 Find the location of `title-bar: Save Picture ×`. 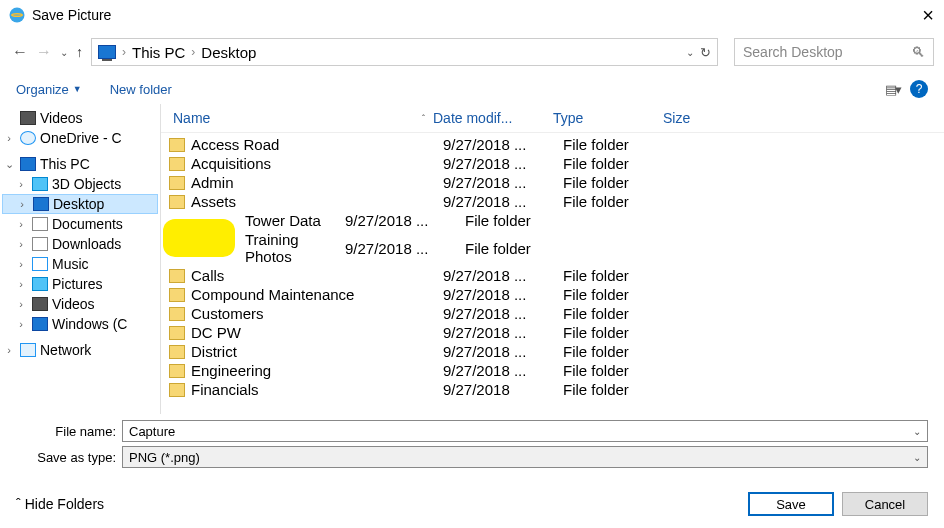

title-bar: Save Picture × is located at coordinates (472, 15).